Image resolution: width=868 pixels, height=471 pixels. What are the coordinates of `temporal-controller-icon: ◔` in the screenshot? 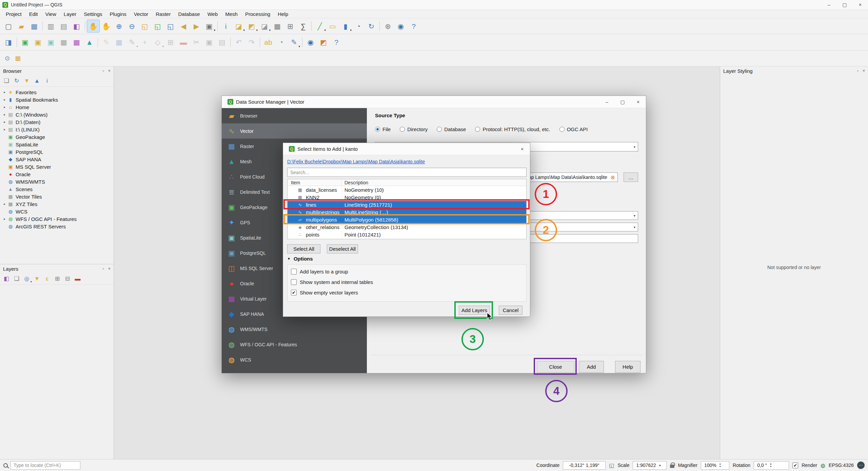 It's located at (358, 26).